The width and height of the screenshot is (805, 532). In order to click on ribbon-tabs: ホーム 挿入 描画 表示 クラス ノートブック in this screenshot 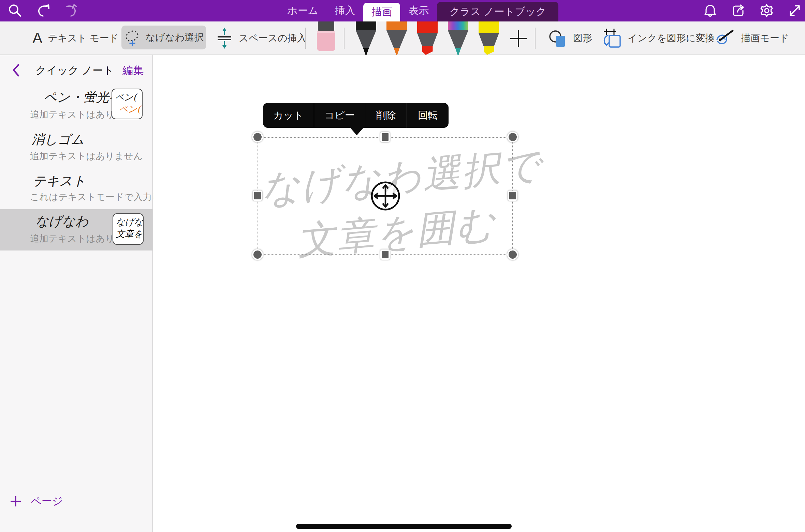, I will do `click(419, 11)`.